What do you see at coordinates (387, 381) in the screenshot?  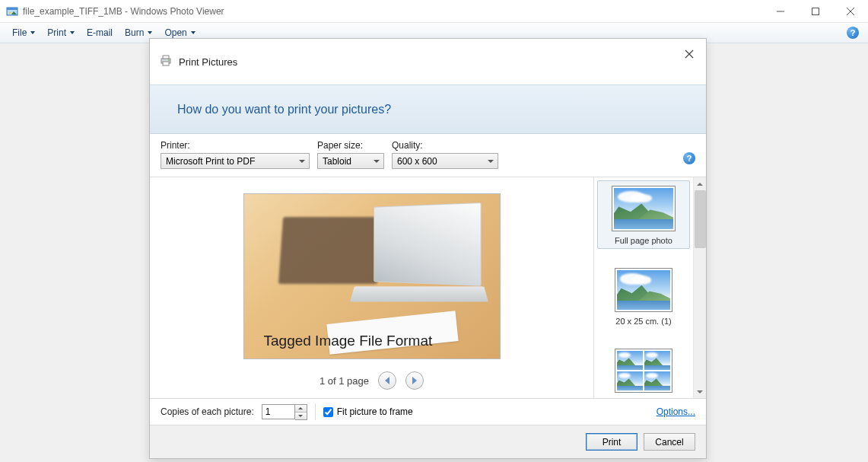 I see `prev-page-button` at bounding box center [387, 381].